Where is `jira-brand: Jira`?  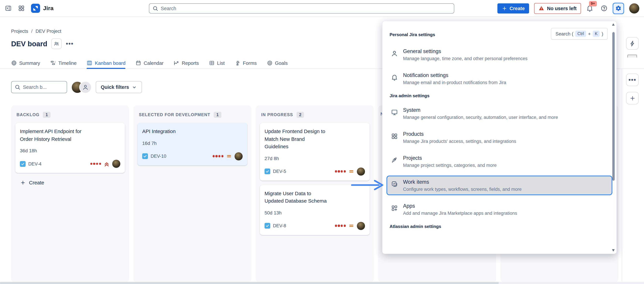
jira-brand: Jira is located at coordinates (42, 8).